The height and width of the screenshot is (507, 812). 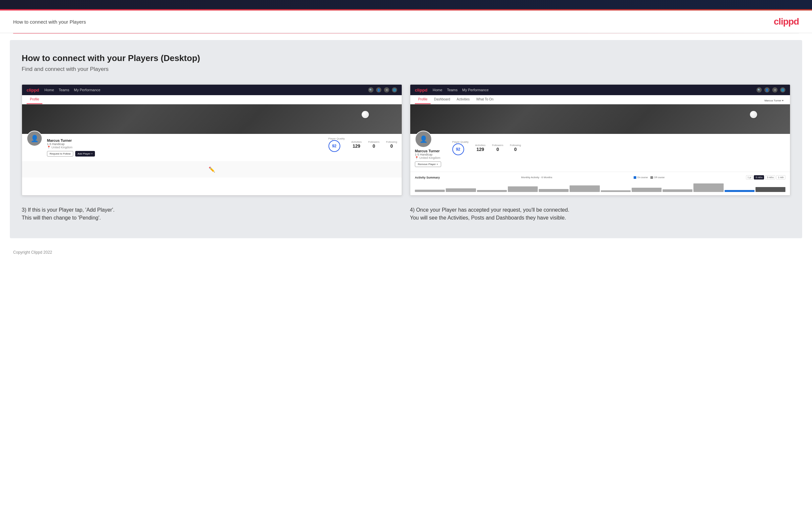 I want to click on profile-stats-1: Player Quality 92 Activities 129 Followe…, so click(x=363, y=145).